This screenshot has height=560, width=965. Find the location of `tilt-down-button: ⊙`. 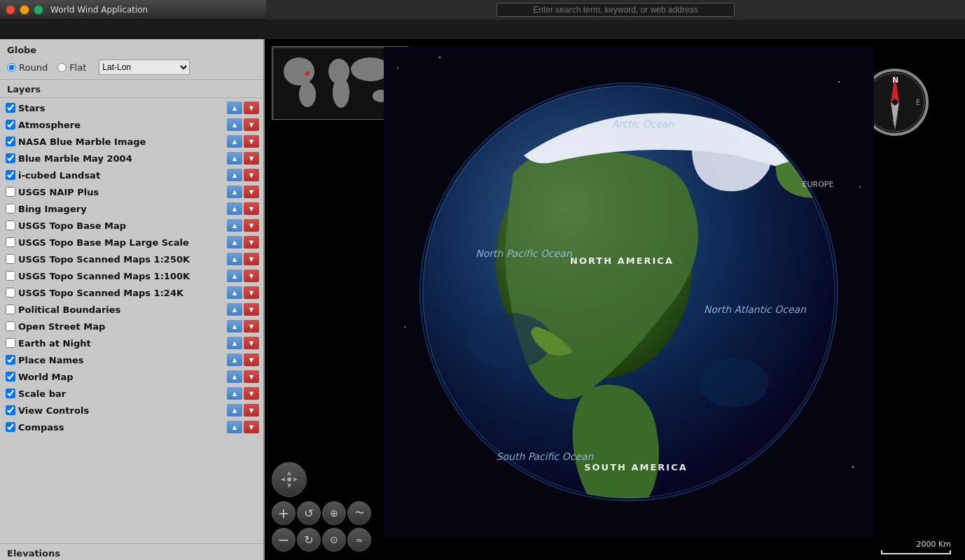

tilt-down-button: ⊙ is located at coordinates (334, 540).